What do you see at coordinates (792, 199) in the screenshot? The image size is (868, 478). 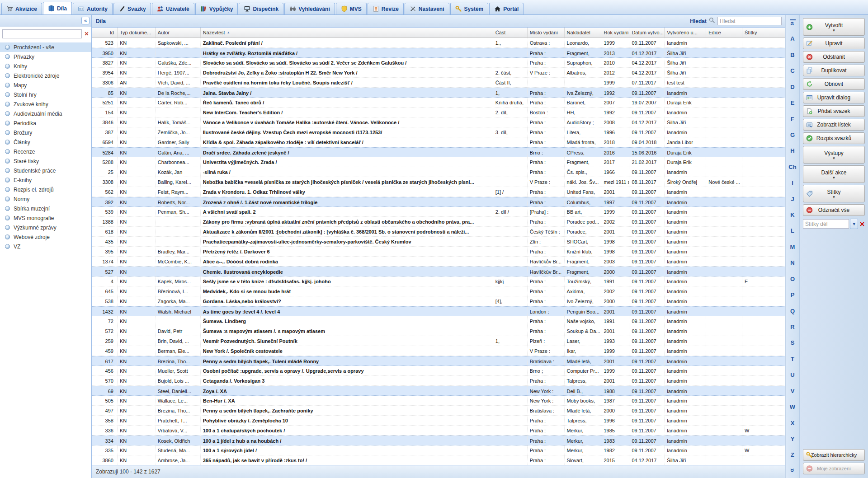 I see `alphabet-letter-j: J` at bounding box center [792, 199].